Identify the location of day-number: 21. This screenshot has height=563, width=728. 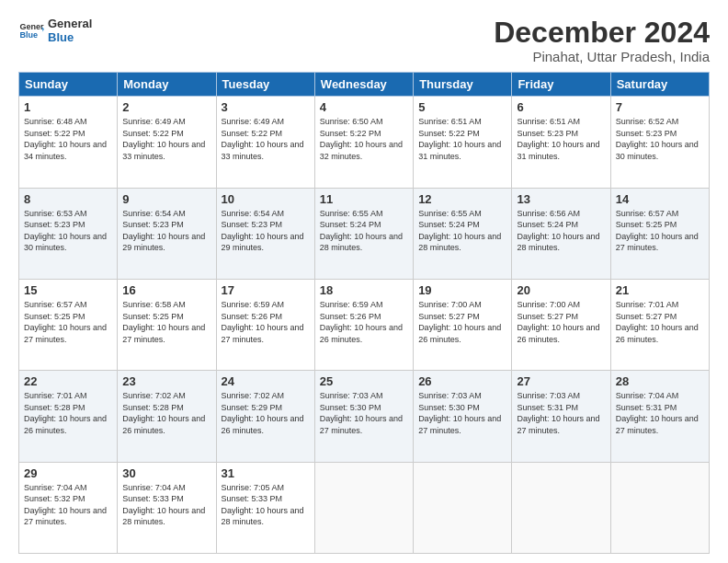
(660, 291).